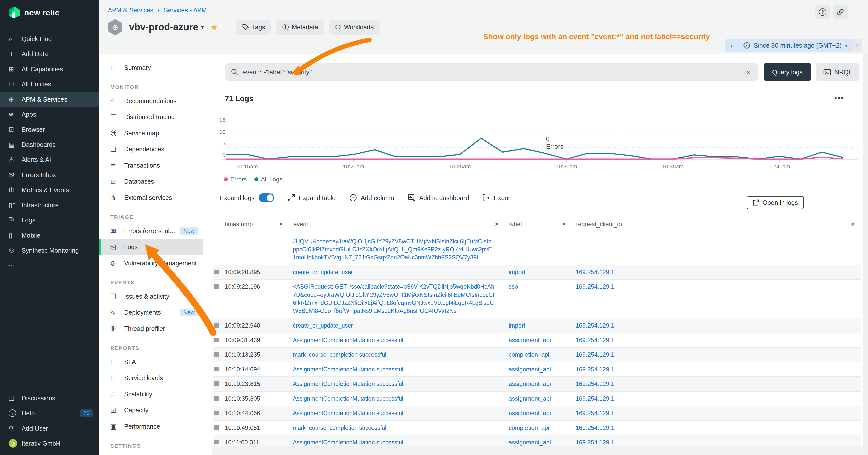 The width and height of the screenshot is (868, 455). I want to click on sidebar-item-logs: ⎘Logs, so click(50, 220).